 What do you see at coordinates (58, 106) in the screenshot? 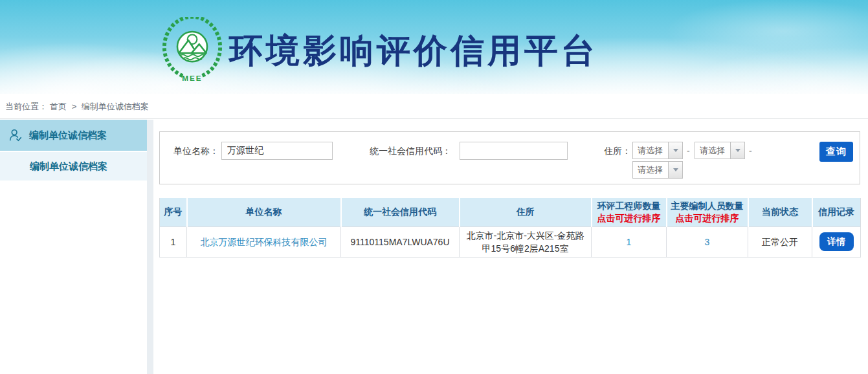
I see `breadcrumb-home-link: 首页` at bounding box center [58, 106].